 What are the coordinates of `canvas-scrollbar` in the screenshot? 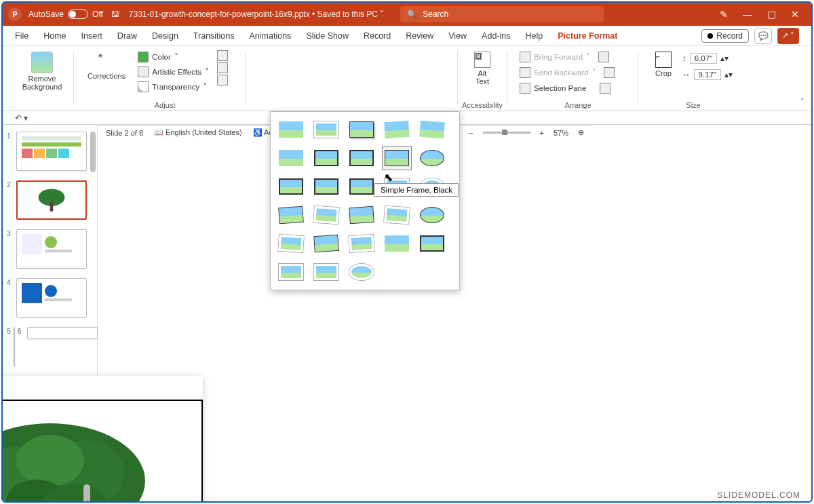 It's located at (87, 494).